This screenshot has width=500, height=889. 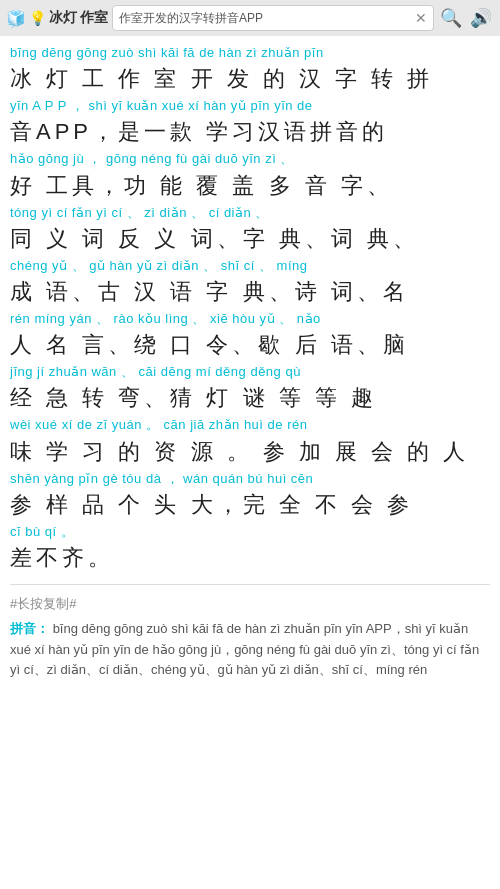 What do you see at coordinates (250, 479) in the screenshot?
I see `pinyin-line-8: shēn yàng pǐn gè tóu dà ， wán quán bú hu…` at bounding box center [250, 479].